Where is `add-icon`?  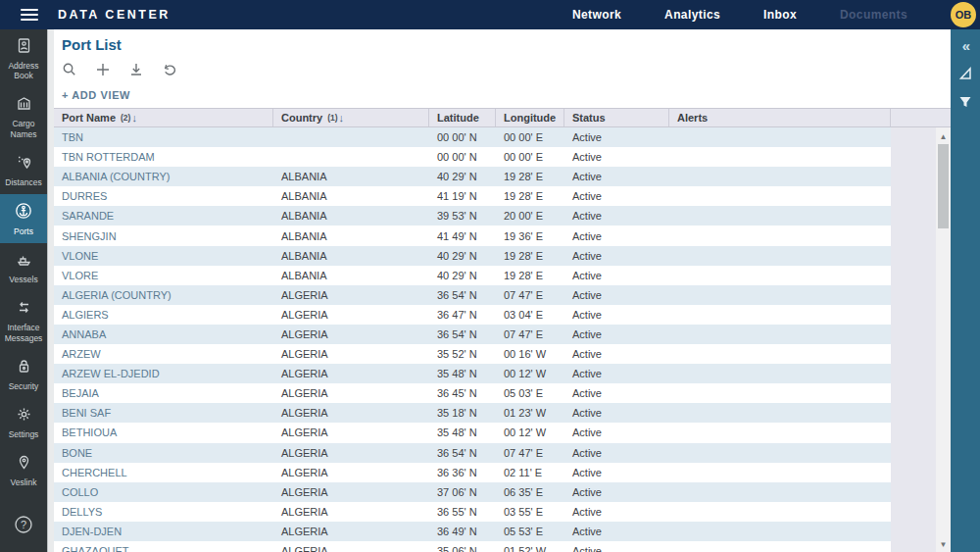
add-icon is located at coordinates (103, 70).